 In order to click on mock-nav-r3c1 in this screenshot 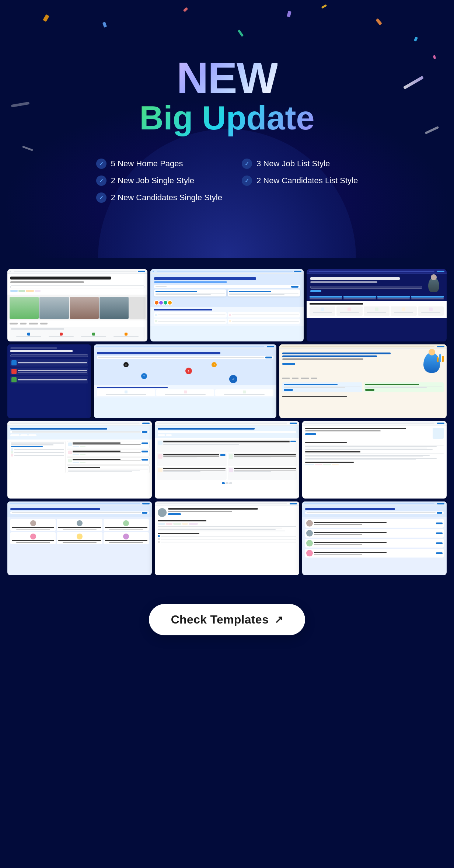, I will do `click(80, 423)`.